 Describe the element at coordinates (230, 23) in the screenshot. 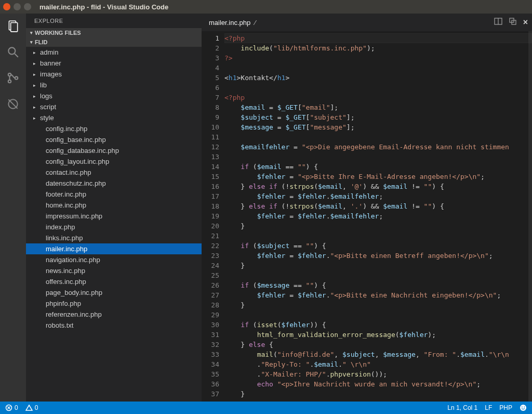

I see `tab-label: mailer.inc.php` at that location.